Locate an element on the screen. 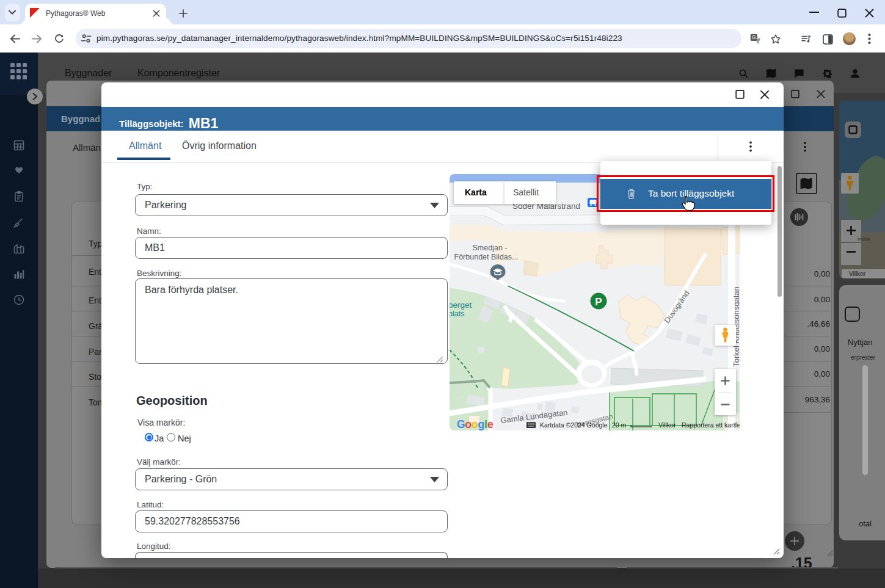  svg-text: l is located at coordinates (486, 424).